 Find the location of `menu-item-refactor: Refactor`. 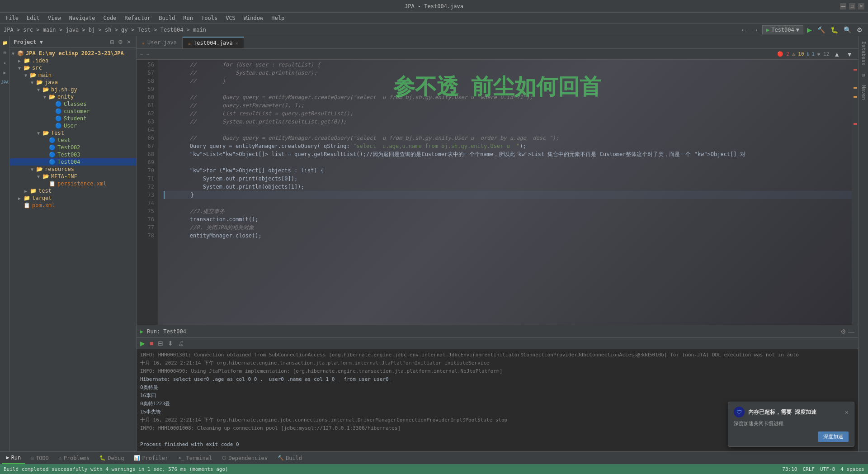

menu-item-refactor: Refactor is located at coordinates (137, 18).